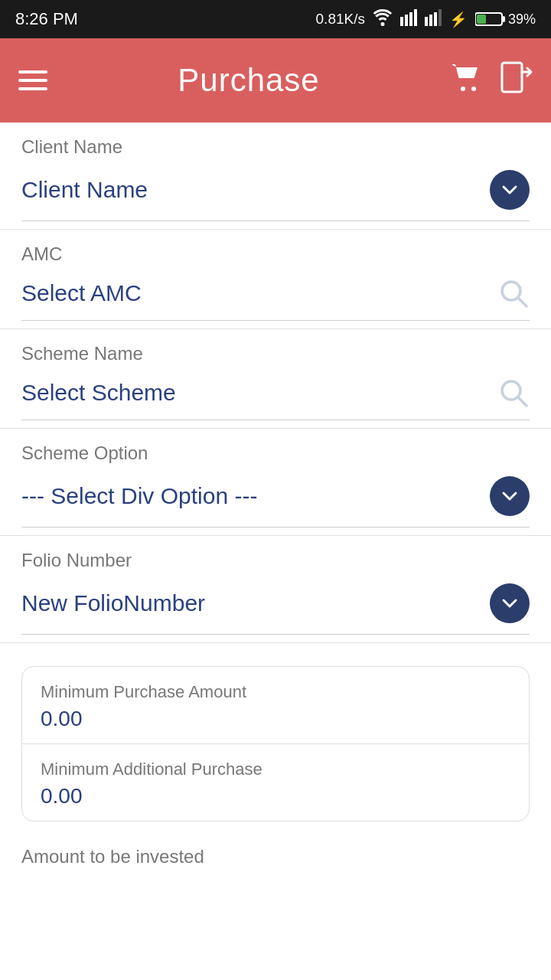 This screenshot has height=980, width=551. Describe the element at coordinates (276, 705) in the screenshot. I see `min-purchase-row: Minimum Purchase Amount 0.00` at that location.